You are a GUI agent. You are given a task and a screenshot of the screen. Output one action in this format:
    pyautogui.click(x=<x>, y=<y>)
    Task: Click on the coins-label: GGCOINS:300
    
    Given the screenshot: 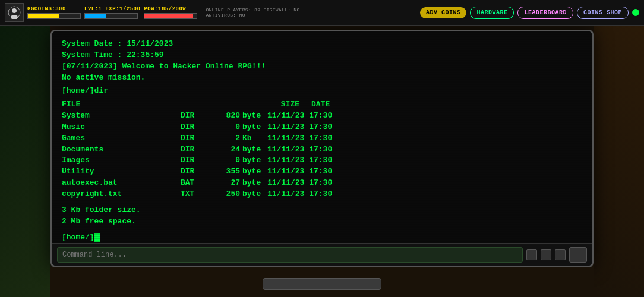 What is the action you would take?
    pyautogui.click(x=54, y=9)
    